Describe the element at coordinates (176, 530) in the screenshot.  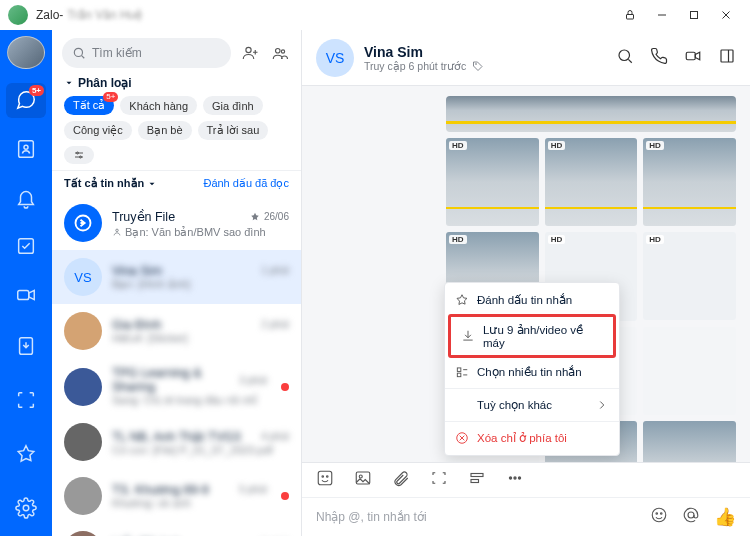
I see `conversation-item: Liều TS Anh6 phútBạn: ok em` at that location.